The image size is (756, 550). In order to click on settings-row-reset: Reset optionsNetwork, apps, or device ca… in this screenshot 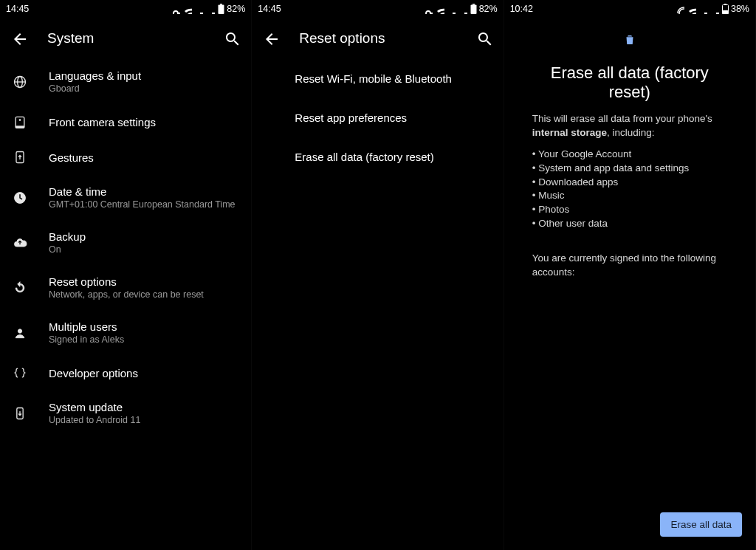, I will do `click(126, 288)`.